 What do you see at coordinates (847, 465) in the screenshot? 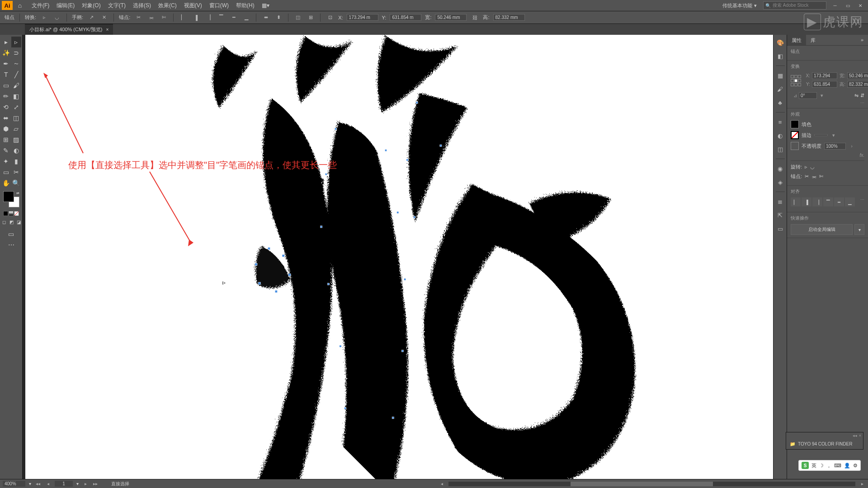
I see `ime-person-icon: 👤` at bounding box center [847, 465].